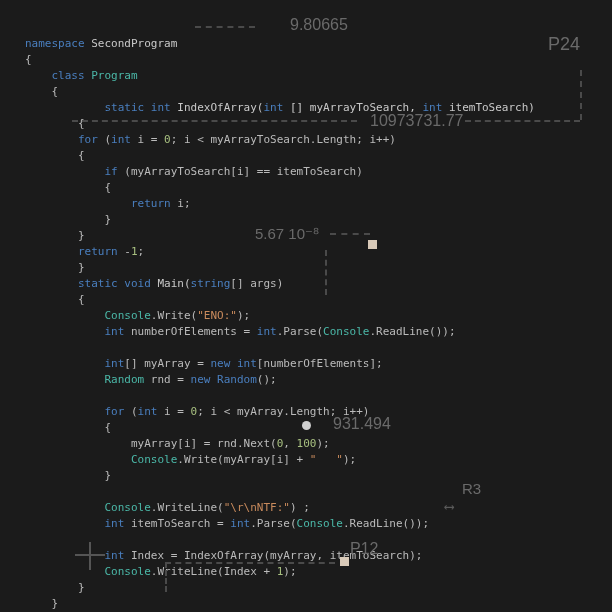  What do you see at coordinates (564, 44) in the screenshot?
I see `annotation-label: P24` at bounding box center [564, 44].